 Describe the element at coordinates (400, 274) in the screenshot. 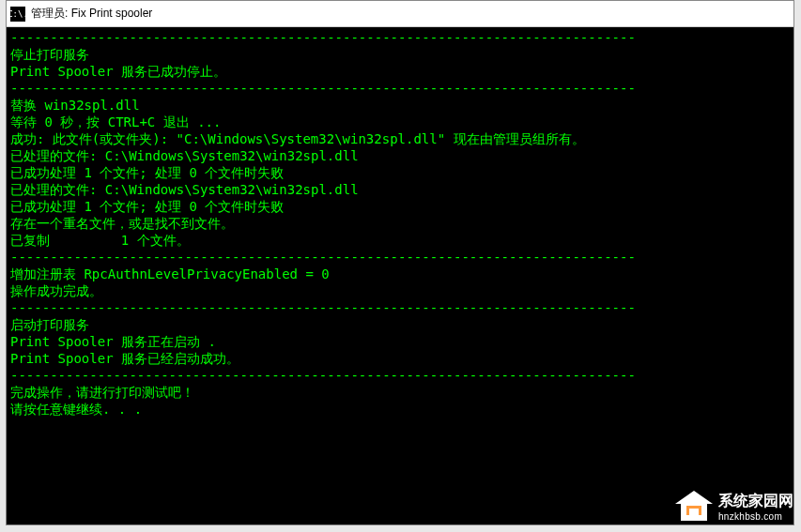

I see `terminal-line: 增加注册表 RpcAuthnLevelPrivacyEnabled = 0` at that location.